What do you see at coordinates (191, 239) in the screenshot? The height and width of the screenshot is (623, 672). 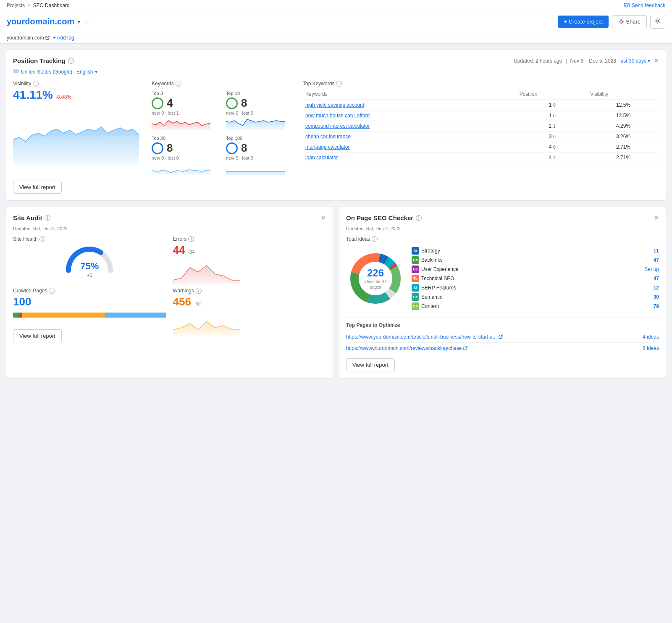 I see `errors-info-icon: i` at bounding box center [191, 239].